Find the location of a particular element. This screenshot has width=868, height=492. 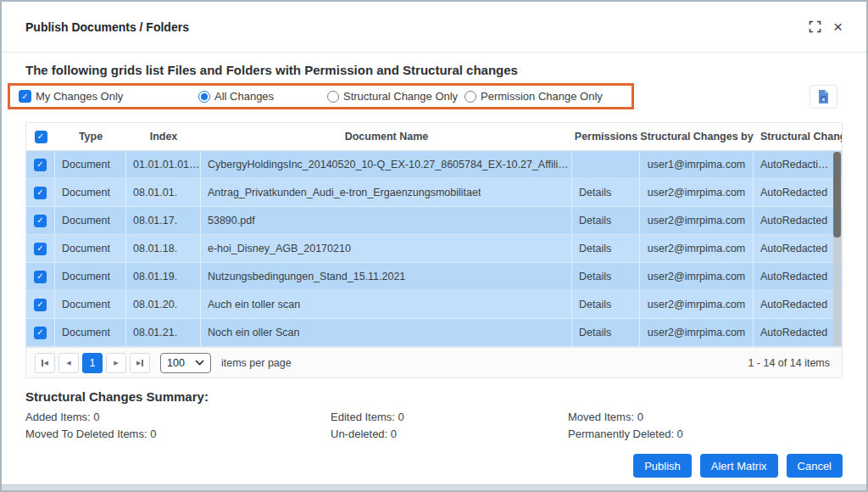

row-index-cell: 01.01.01.01.02. is located at coordinates (164, 165).